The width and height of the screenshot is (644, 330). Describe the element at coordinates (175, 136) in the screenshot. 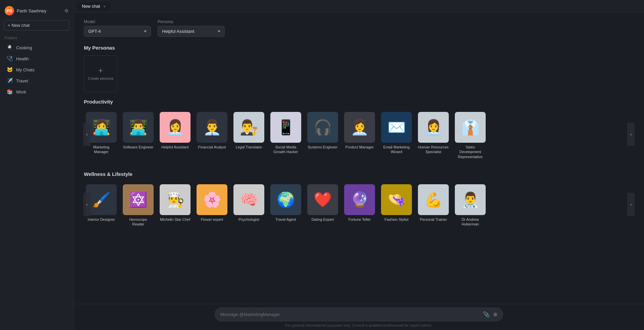

I see `persona-card: 👩‍💼Helpful Assistant` at that location.